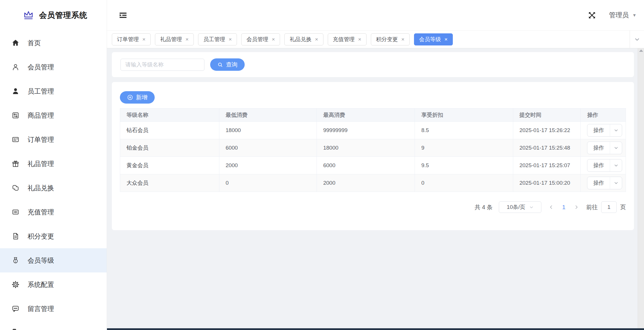 This screenshot has height=330, width=644. Describe the element at coordinates (170, 148) in the screenshot. I see `cell-level-name: 铂金会员` at that location.